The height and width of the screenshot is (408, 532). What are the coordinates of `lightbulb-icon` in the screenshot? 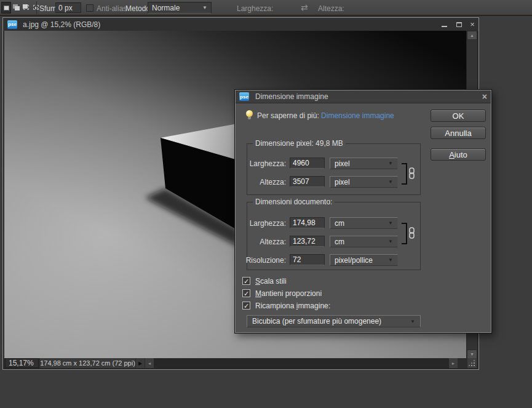 It's located at (250, 113).